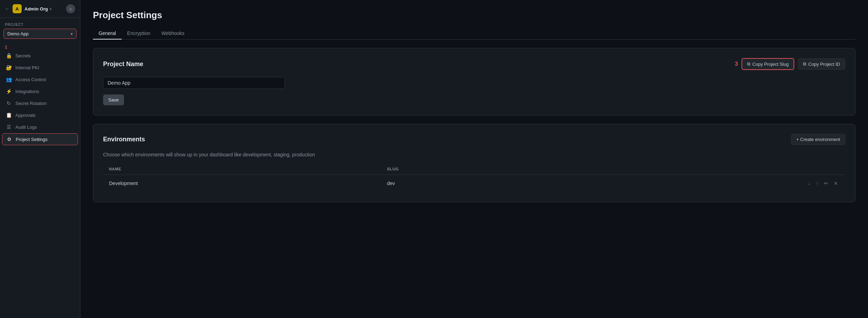  I want to click on project-name-title: Project Name, so click(123, 64).